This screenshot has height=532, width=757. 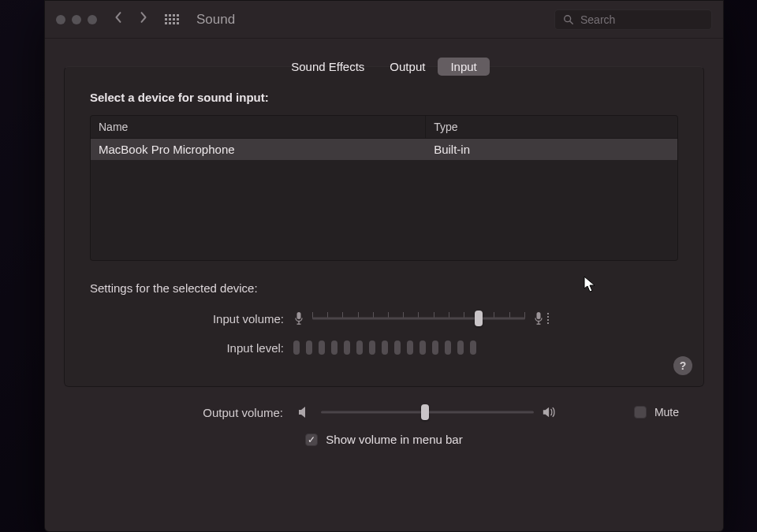 What do you see at coordinates (384, 412) in the screenshot?
I see `output-volume-row: Output volume: Mute` at bounding box center [384, 412].